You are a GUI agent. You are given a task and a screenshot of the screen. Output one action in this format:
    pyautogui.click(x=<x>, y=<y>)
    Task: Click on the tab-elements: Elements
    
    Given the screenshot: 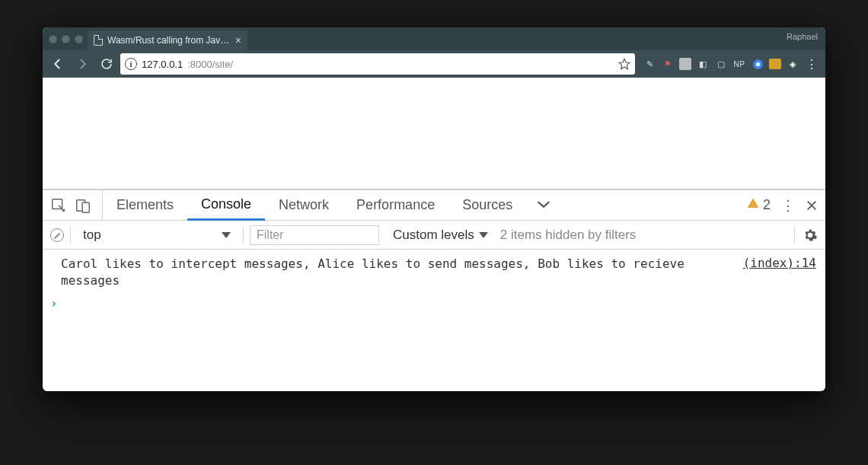 What is the action you would take?
    pyautogui.click(x=145, y=205)
    